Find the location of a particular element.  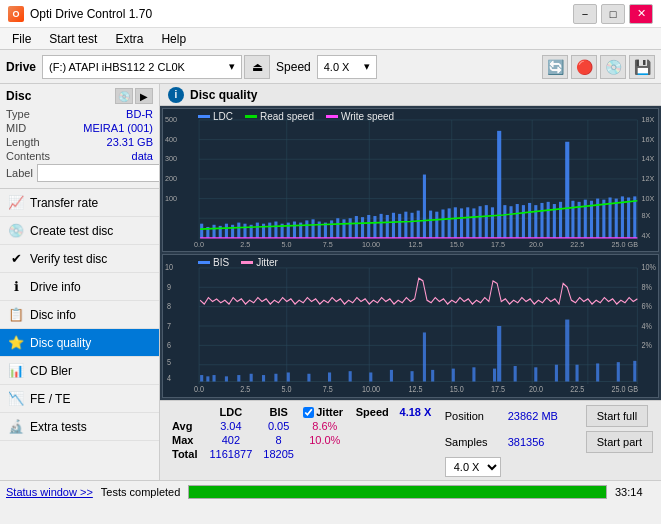

disc-type-label: Type is located at coordinates (18, 114).